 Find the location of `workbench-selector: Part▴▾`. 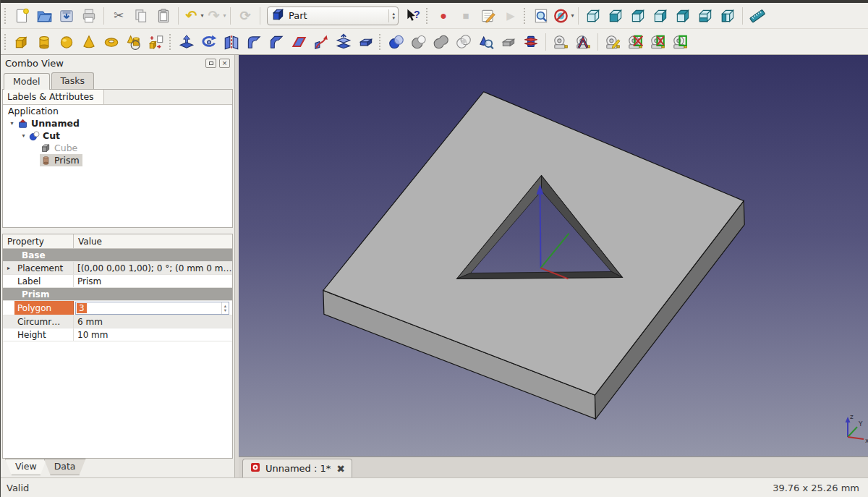

workbench-selector: Part▴▾ is located at coordinates (333, 16).